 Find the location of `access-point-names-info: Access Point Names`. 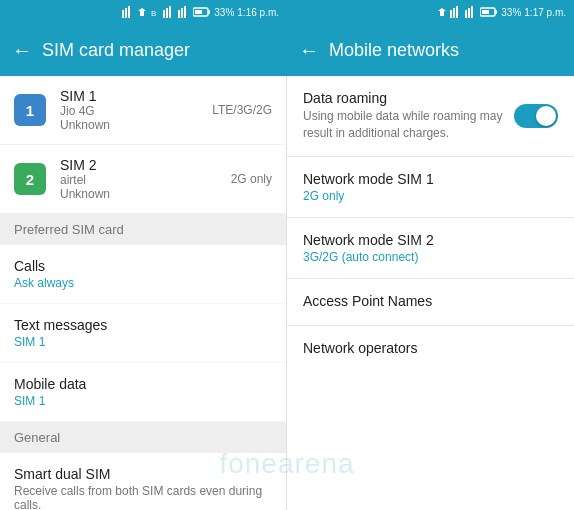

access-point-names-info: Access Point Names is located at coordinates (430, 302).